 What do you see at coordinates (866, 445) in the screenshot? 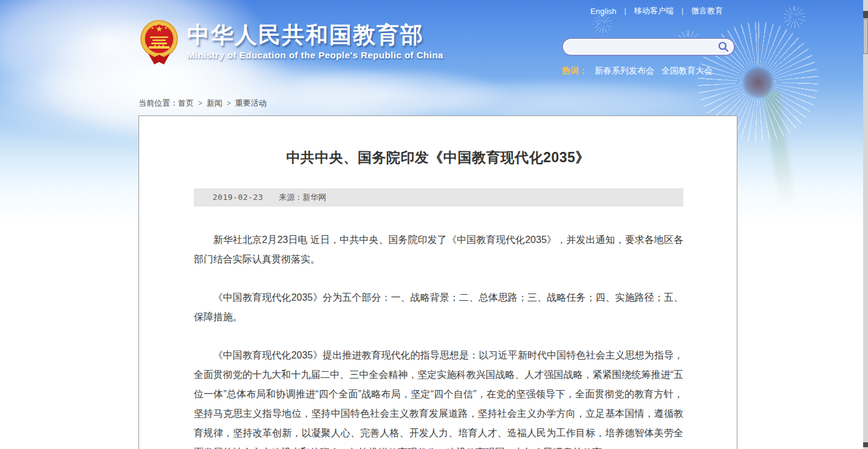
I see `scrollbar-down-button` at bounding box center [866, 445].